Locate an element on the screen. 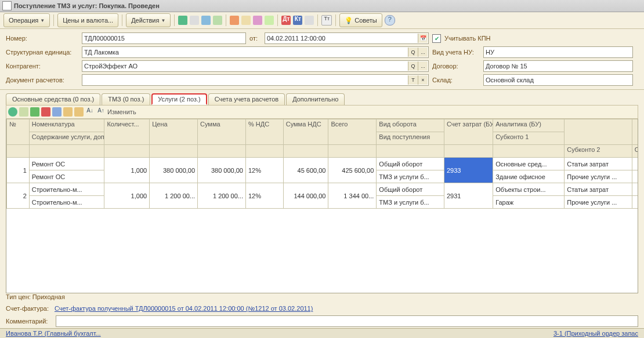 The width and height of the screenshot is (644, 338). comment-field is located at coordinates (347, 321).